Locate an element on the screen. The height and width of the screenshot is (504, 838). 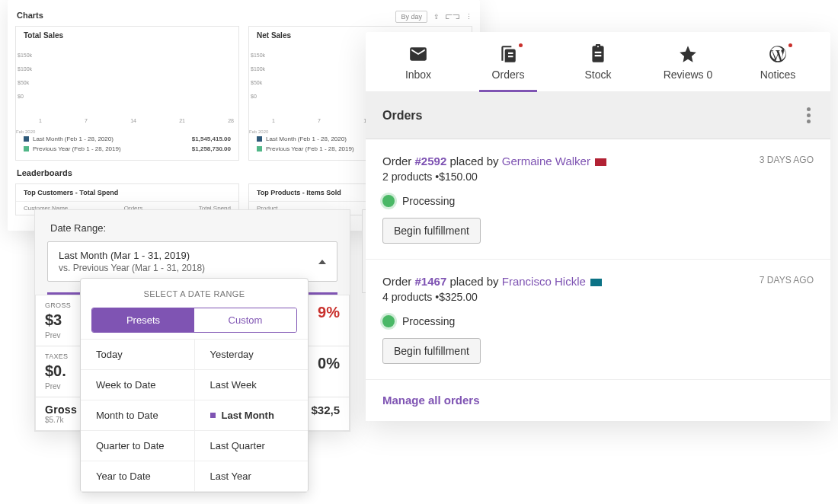
pages-icon is located at coordinates (508, 54).